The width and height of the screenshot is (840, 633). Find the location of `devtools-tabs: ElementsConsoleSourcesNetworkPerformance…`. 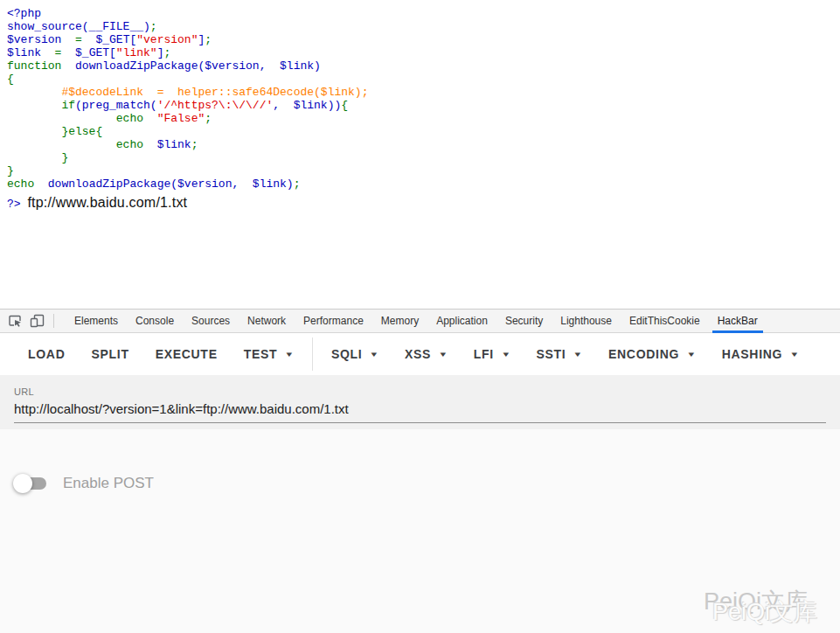

devtools-tabs: ElementsConsoleSourcesNetworkPerformance… is located at coordinates (416, 321).